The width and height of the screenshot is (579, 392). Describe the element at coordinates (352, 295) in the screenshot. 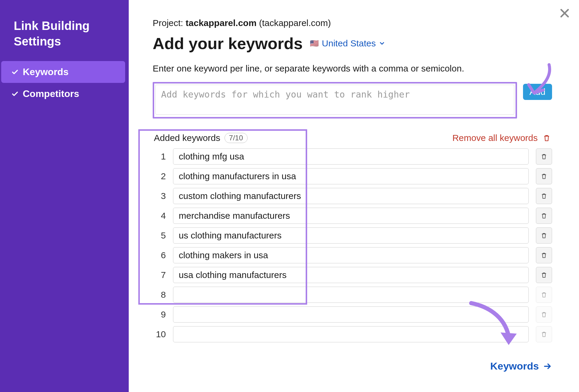

I see `keyword-row: 8` at that location.